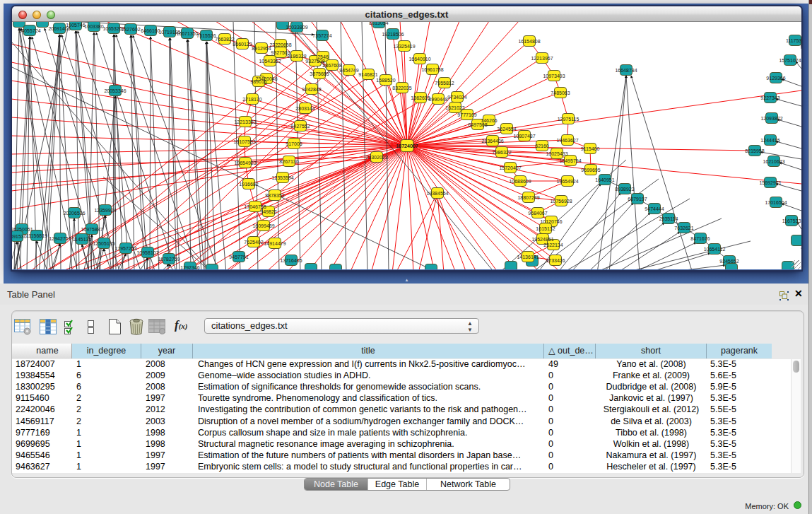  What do you see at coordinates (386, 81) in the screenshot?
I see `svg-text: 1588520` at bounding box center [386, 81].